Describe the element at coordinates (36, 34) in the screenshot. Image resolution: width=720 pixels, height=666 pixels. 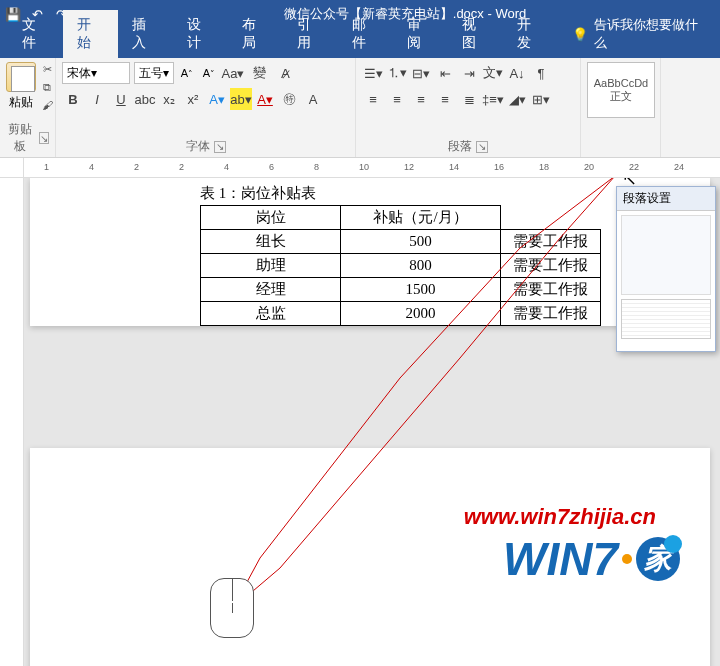
I see `tab-file: 文件` at that location.